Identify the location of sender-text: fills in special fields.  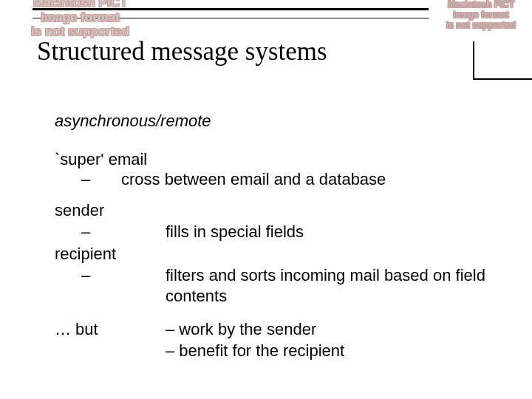
(338, 232).